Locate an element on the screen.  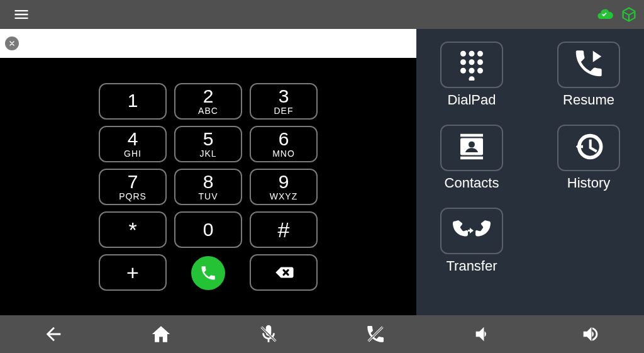
mic-mute-button is located at coordinates (269, 334).